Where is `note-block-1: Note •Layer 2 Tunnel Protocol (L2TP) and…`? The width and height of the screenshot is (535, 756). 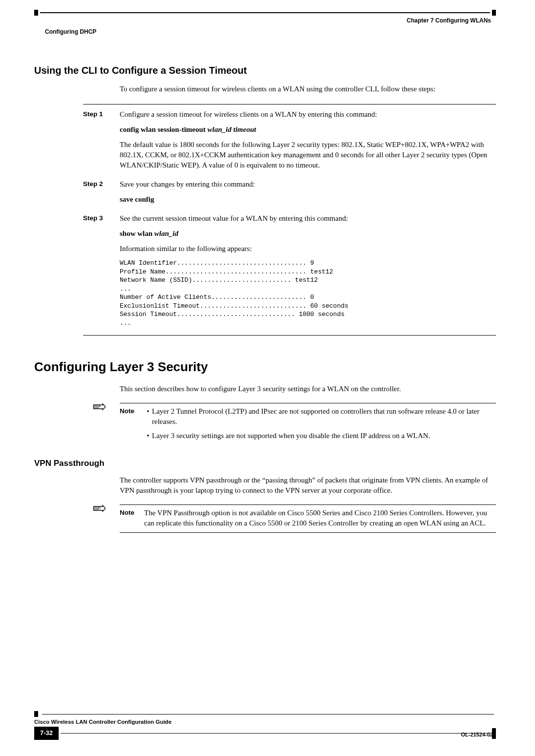 note-block-1: Note •Layer 2 Tunnel Protocol (L2TP) and… is located at coordinates (294, 424).